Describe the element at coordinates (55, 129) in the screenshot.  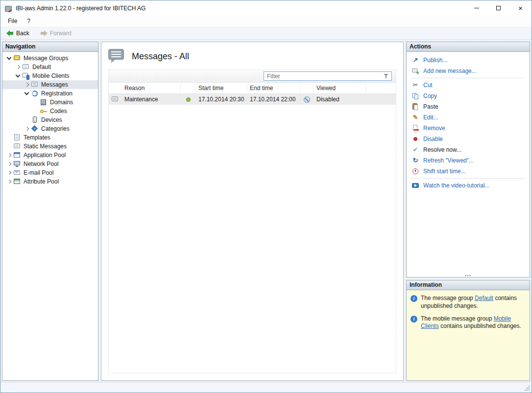
I see `tree-item-label: Categories` at that location.